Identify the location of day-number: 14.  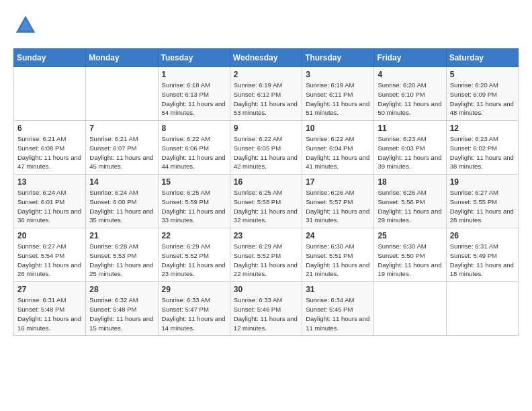
(122, 182).